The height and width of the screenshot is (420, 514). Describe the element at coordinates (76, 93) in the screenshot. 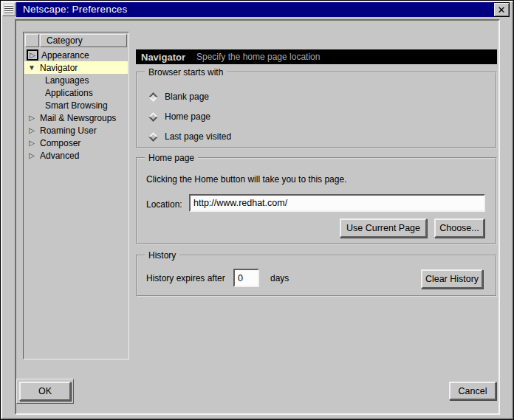

I see `sidebar-item-applications: Applications` at that location.